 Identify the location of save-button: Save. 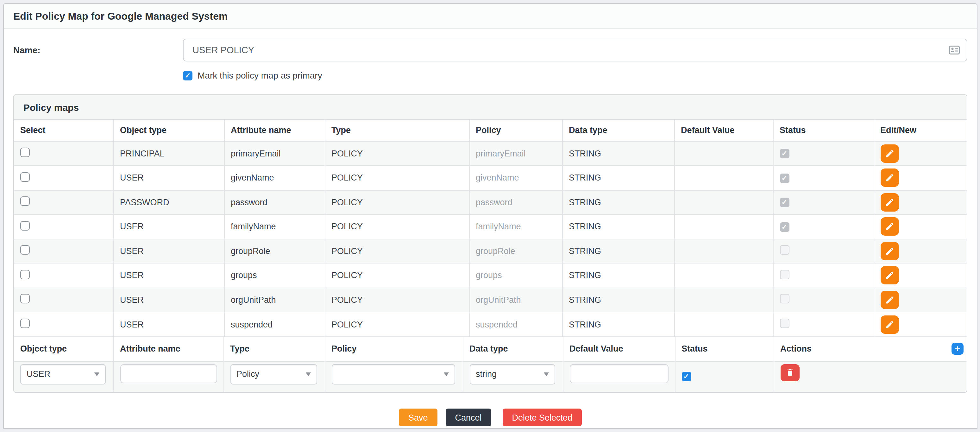
(418, 417).